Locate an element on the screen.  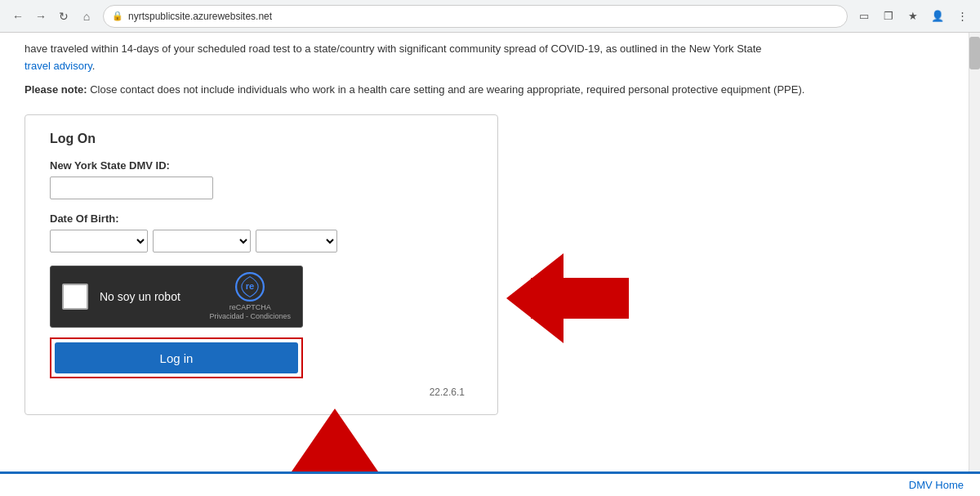
recaptcha-checkbox is located at coordinates (75, 297).